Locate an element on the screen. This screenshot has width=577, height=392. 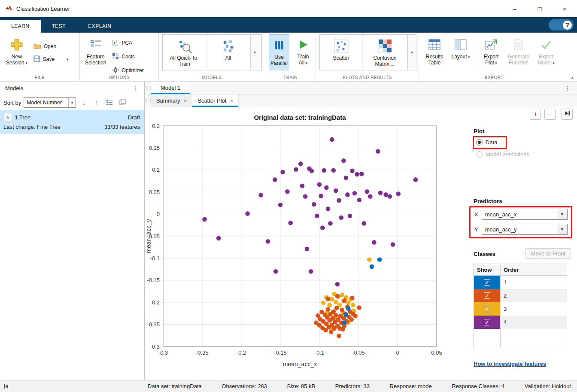
class-order-cell: 2 is located at coordinates (534, 295).